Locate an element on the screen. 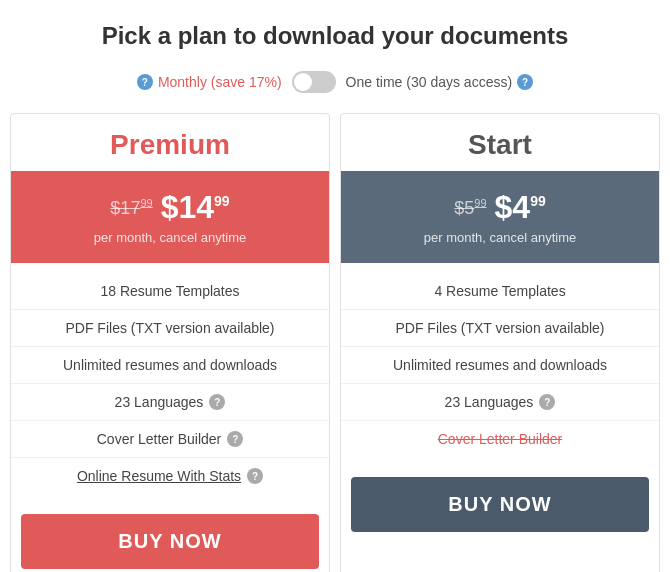 Image resolution: width=670 pixels, height=572 pixels. page-title: Pick a plan to download your documents is located at coordinates (336, 36).